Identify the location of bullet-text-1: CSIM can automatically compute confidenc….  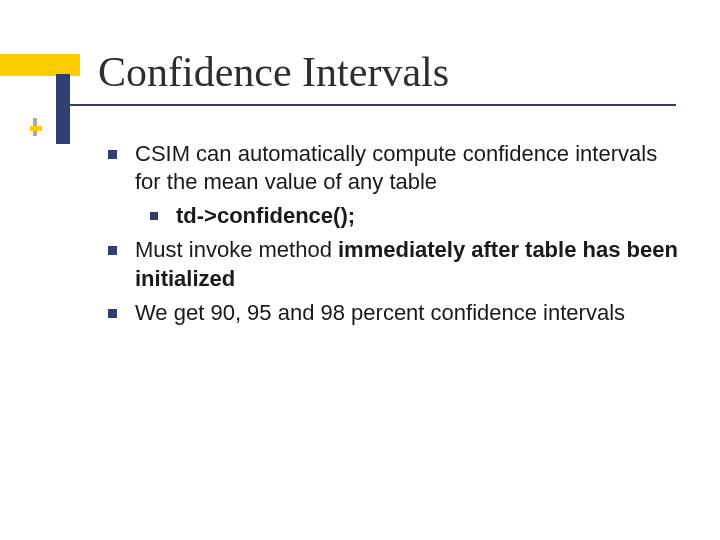
(406, 168).